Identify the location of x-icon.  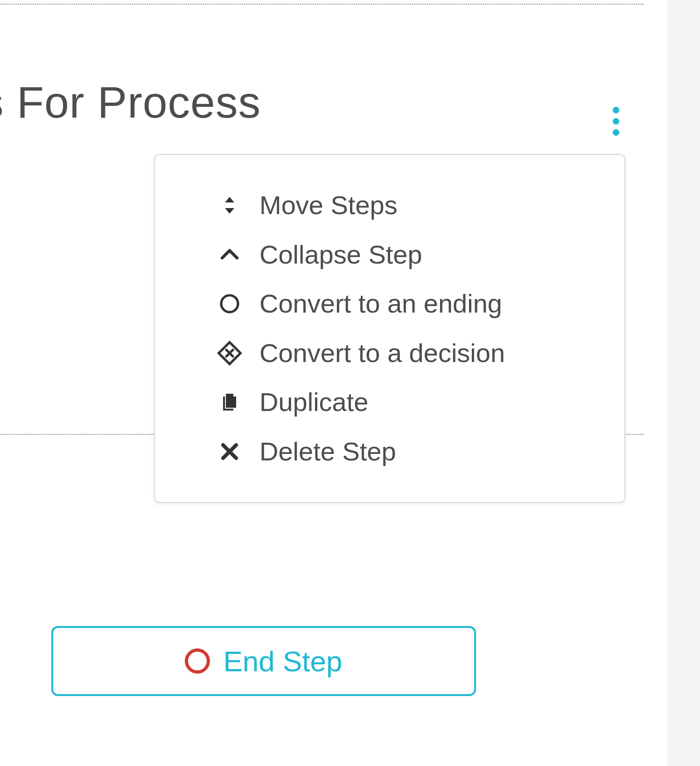
(230, 452).